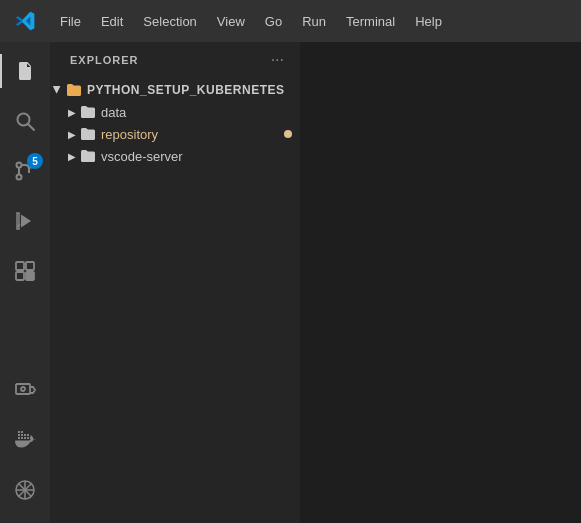 Image resolution: width=581 pixels, height=523 pixels. I want to click on source-control-badge: 5, so click(35, 161).